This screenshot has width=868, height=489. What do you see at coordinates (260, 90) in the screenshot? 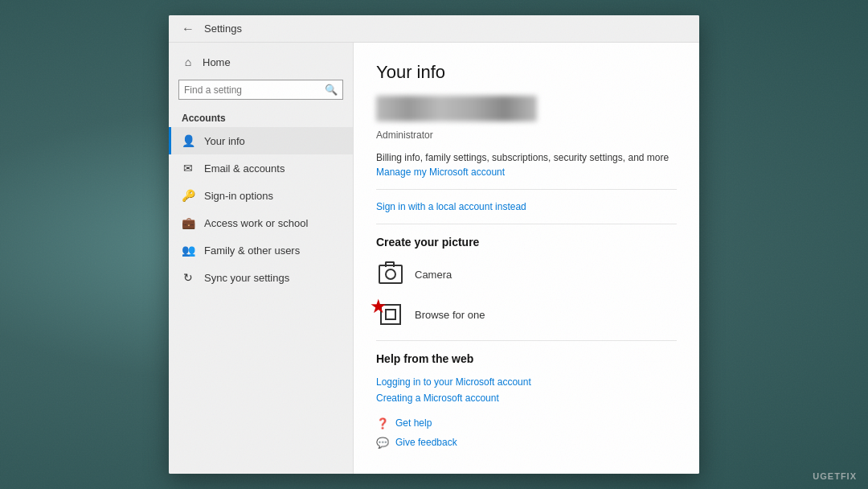
I see `search-box: 🔍` at bounding box center [260, 90].